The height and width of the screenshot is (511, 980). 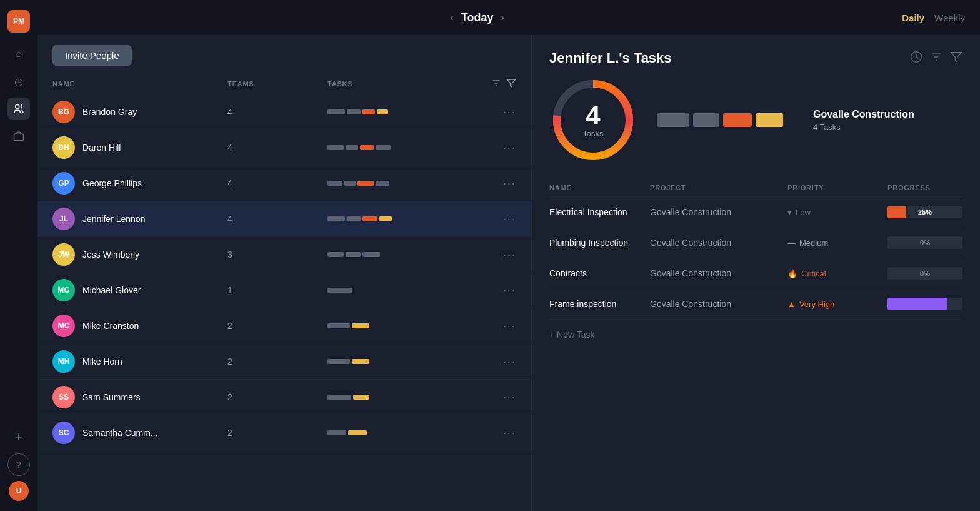 What do you see at coordinates (511, 84) in the screenshot?
I see `filter-icon` at bounding box center [511, 84].